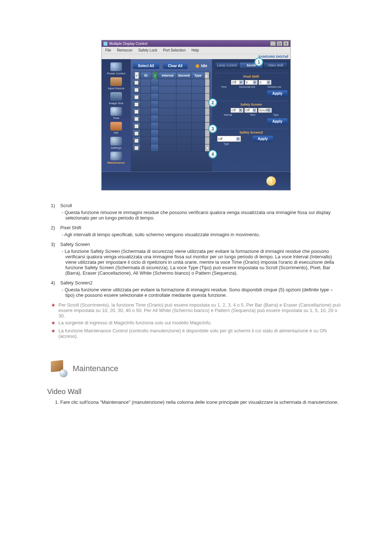 Image resolution: width=392 pixels, height=554 pixels. Describe the element at coordinates (168, 75) in the screenshot. I see `col-interval: Interval` at that location.